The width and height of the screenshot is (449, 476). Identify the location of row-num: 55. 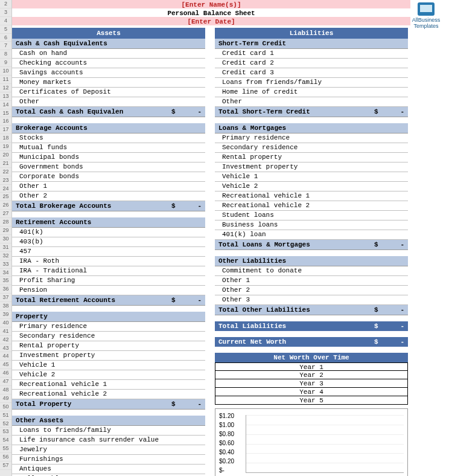
(6, 449).